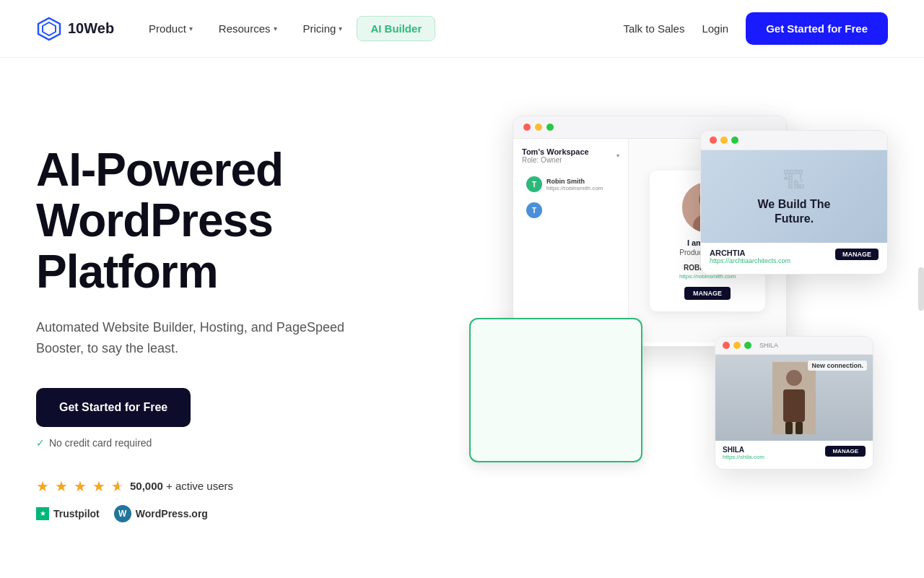  I want to click on hero-cta-button: Get Started for Free, so click(113, 407).